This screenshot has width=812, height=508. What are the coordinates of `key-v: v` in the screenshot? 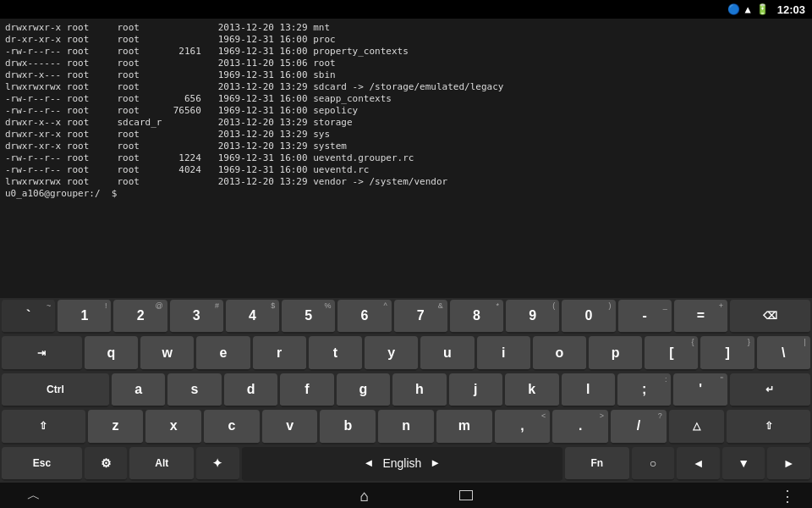 It's located at (290, 427).